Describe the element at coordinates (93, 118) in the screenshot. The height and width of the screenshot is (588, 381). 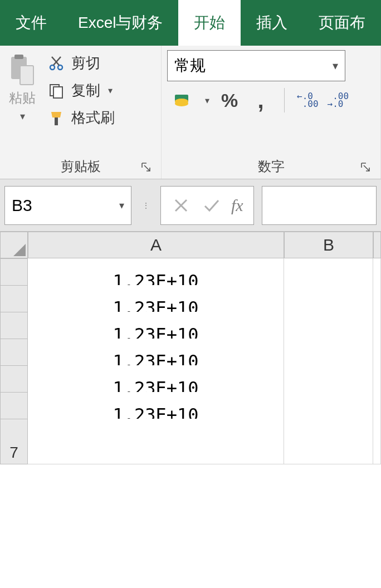
I see `format-painter-label: 格式刷` at that location.